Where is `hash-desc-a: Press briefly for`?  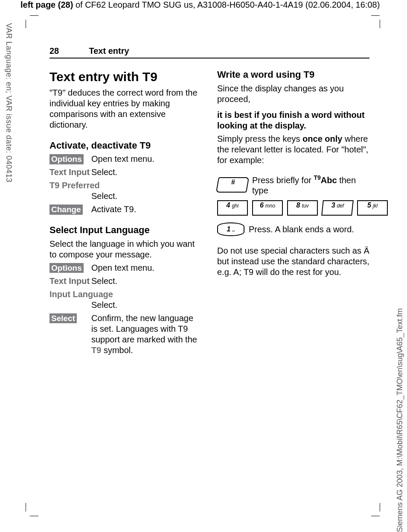 hash-desc-a: Press briefly for is located at coordinates (283, 180).